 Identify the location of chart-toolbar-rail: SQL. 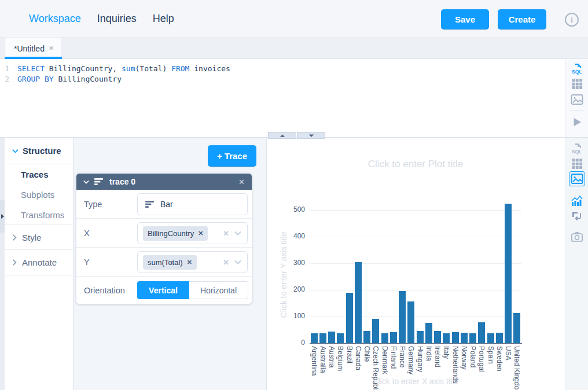
(576, 264).